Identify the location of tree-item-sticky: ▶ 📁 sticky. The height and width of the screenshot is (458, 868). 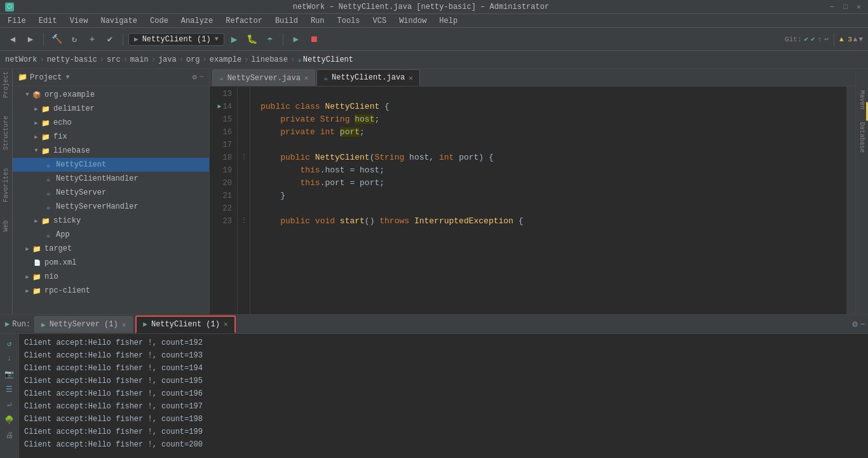
(111, 221).